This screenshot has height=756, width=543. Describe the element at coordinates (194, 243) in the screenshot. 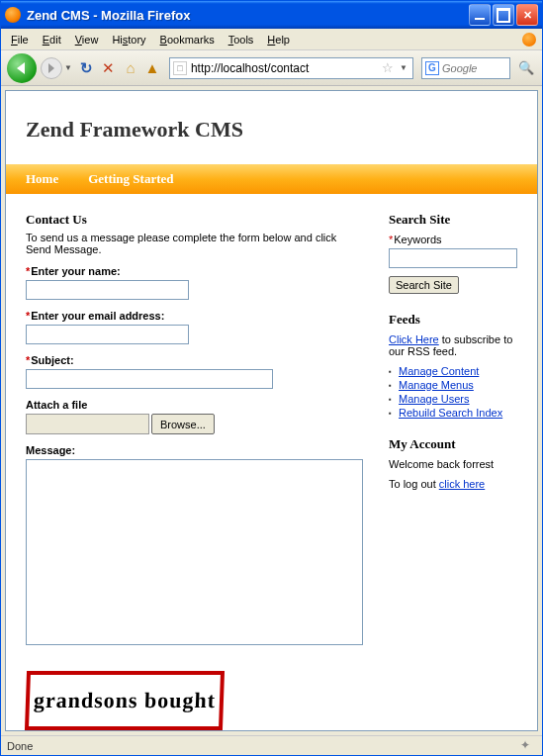

I see `intro-text: To send us a message please complete the…` at that location.